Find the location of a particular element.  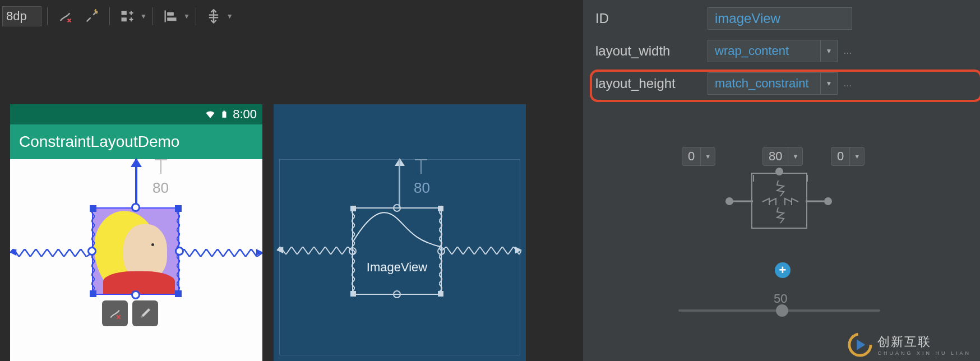

margin-top-chip: 80 ▼ is located at coordinates (783, 156).